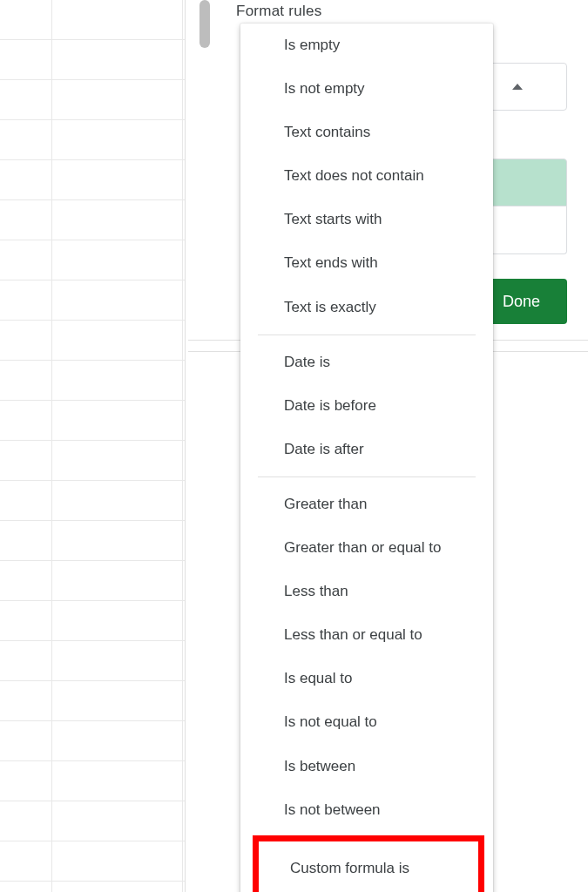 Image resolution: width=588 pixels, height=892 pixels. Describe the element at coordinates (517, 87) in the screenshot. I see `dropdown-caret-icon` at that location.